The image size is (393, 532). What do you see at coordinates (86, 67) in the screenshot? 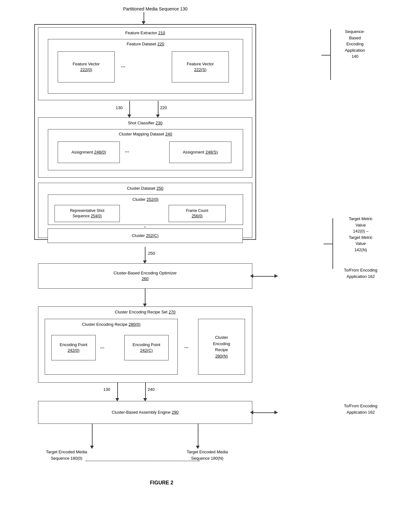
I see `feature-vector-0-label: Feature Vector222(0)` at bounding box center [86, 67].